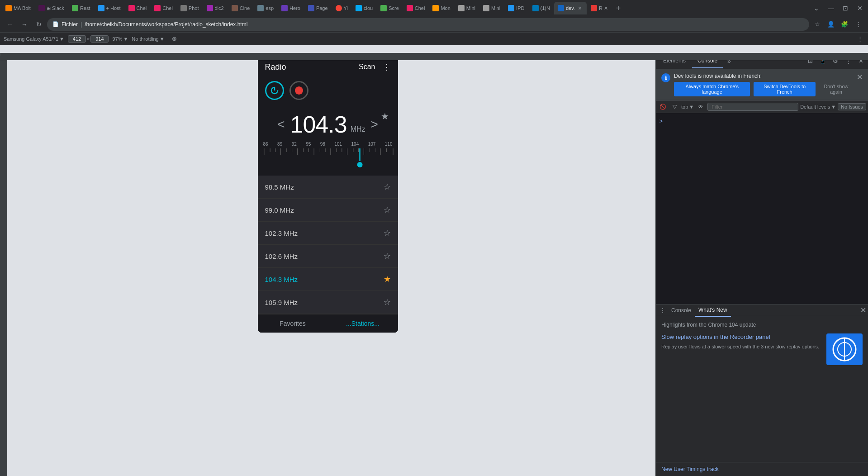 The height and width of the screenshot is (476, 868). I want to click on tab-scre: Scre, so click(390, 8).